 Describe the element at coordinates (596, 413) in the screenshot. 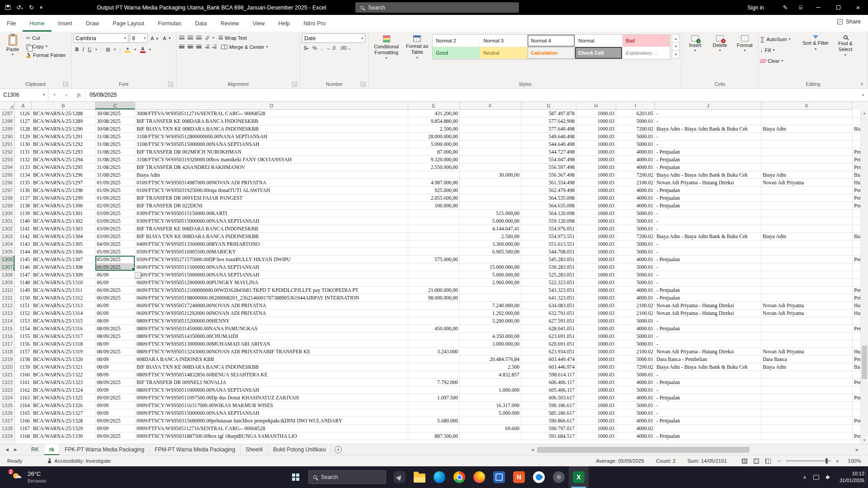

I see `cell-h-1326: 1000.03` at that location.